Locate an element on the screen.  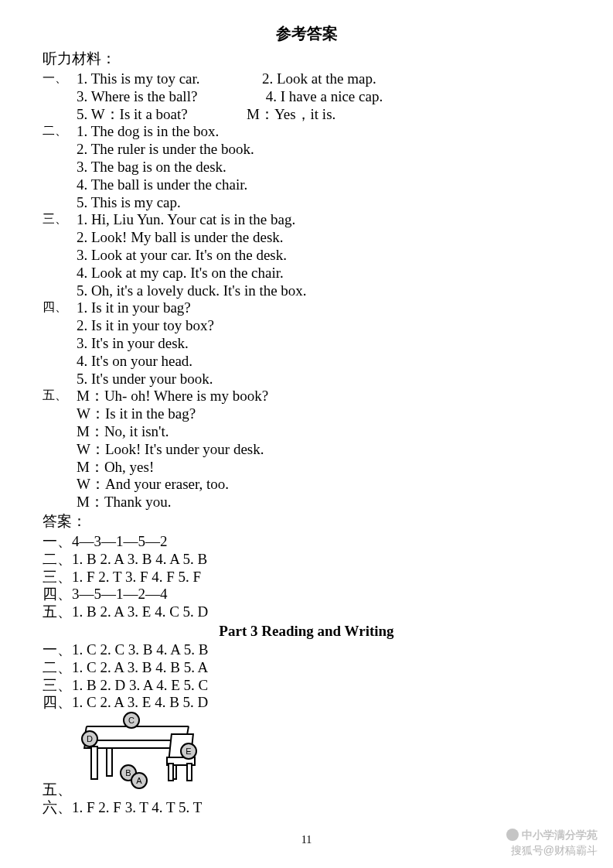
answer-row: 一、1. C 2. C 3. B 4. A 5. B is located at coordinates (306, 650).